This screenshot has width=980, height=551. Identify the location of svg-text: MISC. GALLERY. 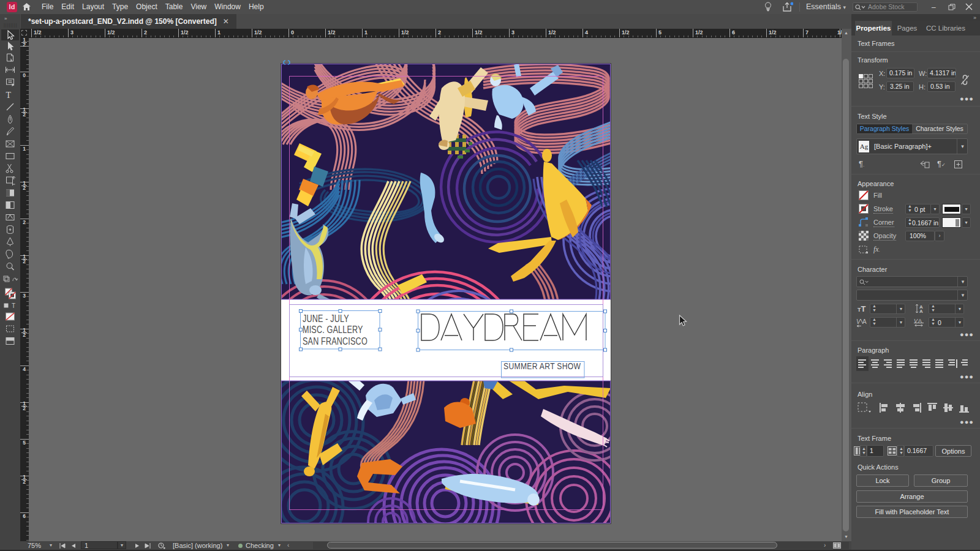
(333, 330).